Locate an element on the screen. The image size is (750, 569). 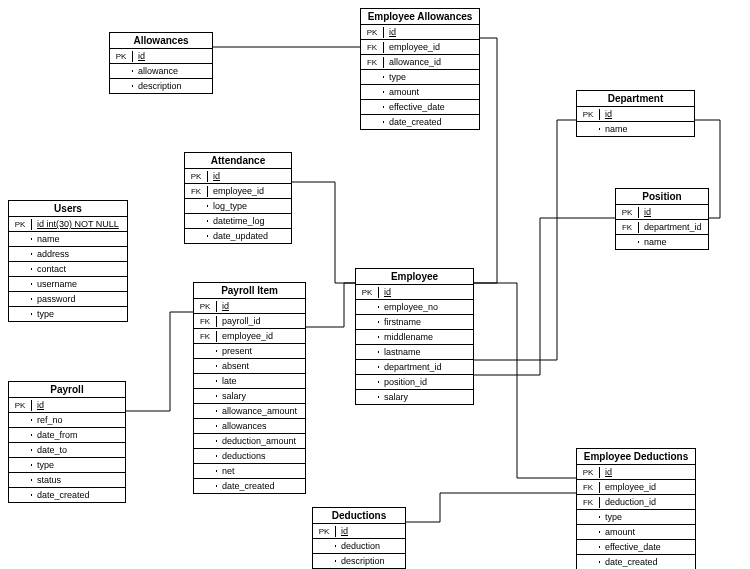
entity-employee-allowances: Employee Allowances PKid FKemployee_id F… is located at coordinates (420, 69).